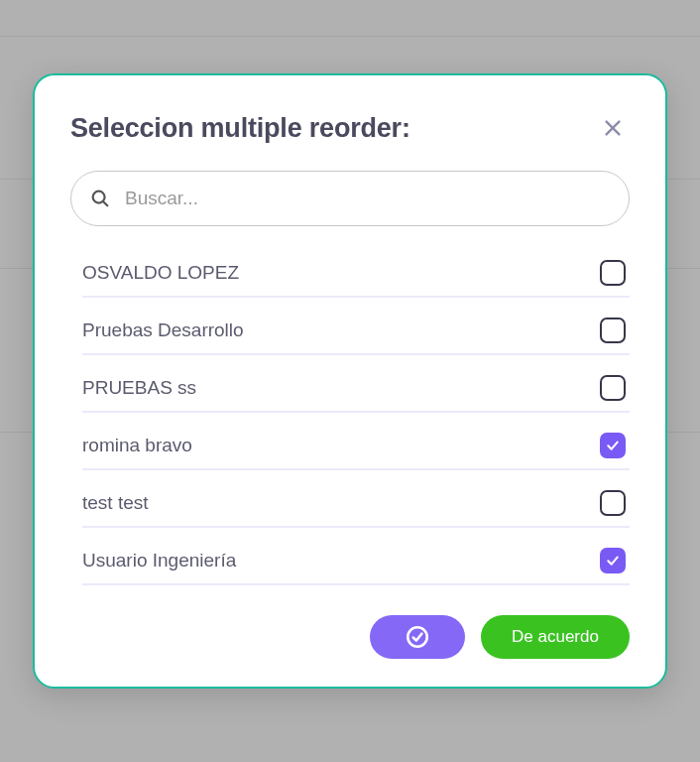 Image resolution: width=700 pixels, height=762 pixels. Describe the element at coordinates (161, 273) in the screenshot. I see `list-item-label: OSVALDO LOPEZ` at that location.